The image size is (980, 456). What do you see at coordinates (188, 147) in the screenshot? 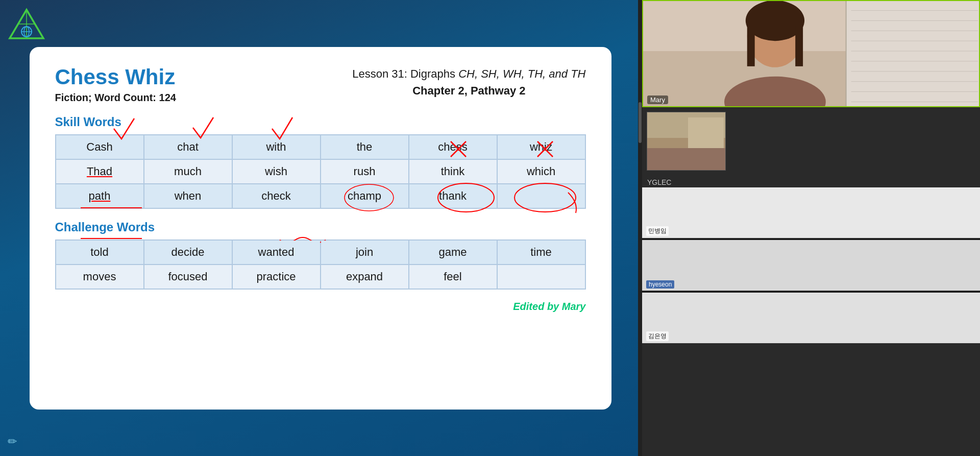
I see `skill-word-chat: chat` at bounding box center [188, 147].